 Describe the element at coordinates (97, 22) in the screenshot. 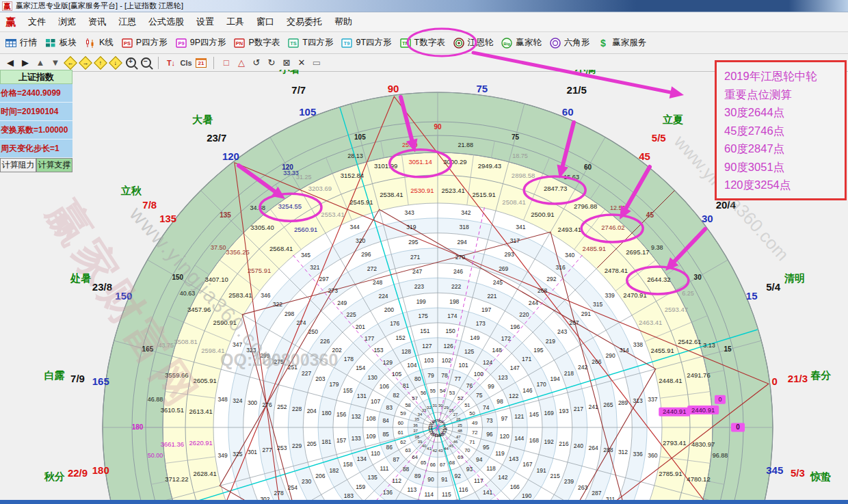

I see `menu-item-3: 资讯` at that location.